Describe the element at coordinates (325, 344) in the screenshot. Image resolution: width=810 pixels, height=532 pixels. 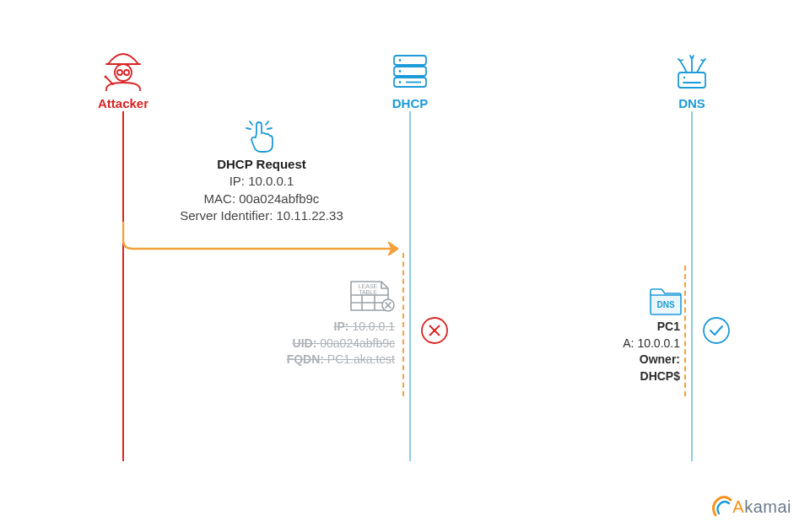
I see `lease-uid: UID: 00a024abfb9c` at that location.